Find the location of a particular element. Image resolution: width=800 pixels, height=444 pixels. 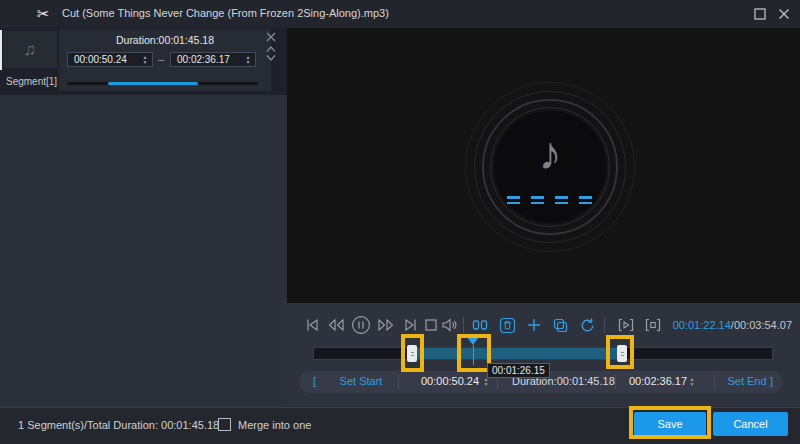

segment-start-input: 00:00:50.24 ▲ ▼ is located at coordinates (110, 60).